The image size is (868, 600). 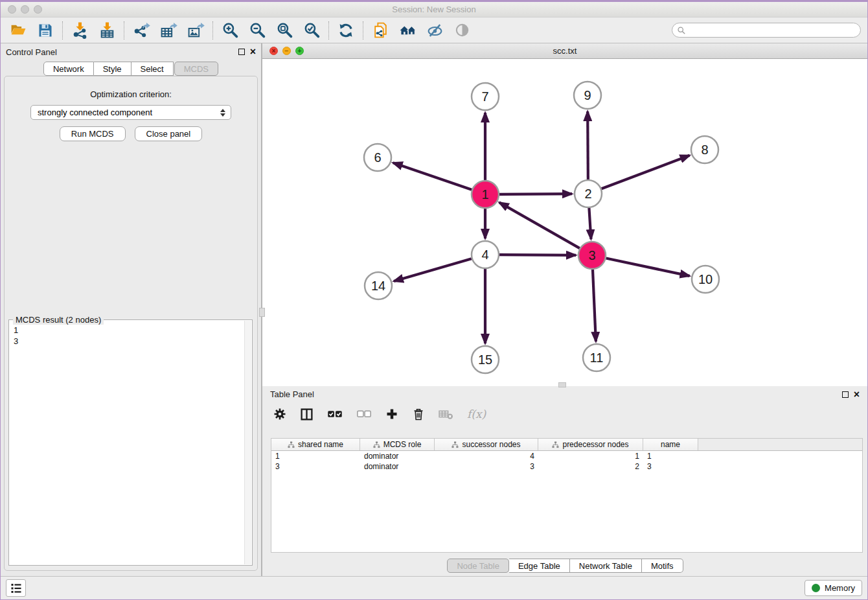 What do you see at coordinates (606, 566) in the screenshot?
I see `tab-network-table: Network Table` at bounding box center [606, 566].